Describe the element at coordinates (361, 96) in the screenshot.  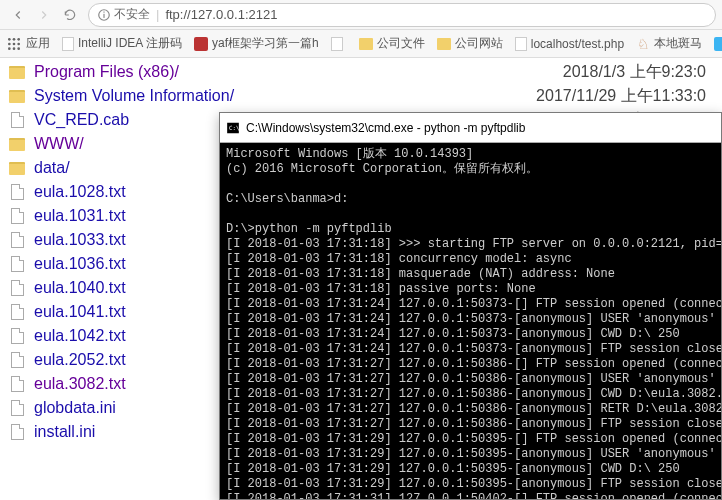
I see `table-row: System Volume Information/2017/11/29 上午1…` at that location.